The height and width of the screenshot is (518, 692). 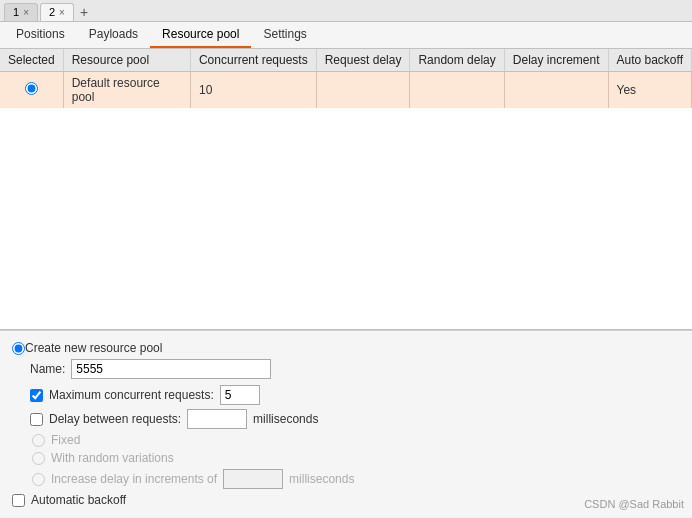 What do you see at coordinates (16, 12) in the screenshot?
I see `tab-1-label: 1` at bounding box center [16, 12].